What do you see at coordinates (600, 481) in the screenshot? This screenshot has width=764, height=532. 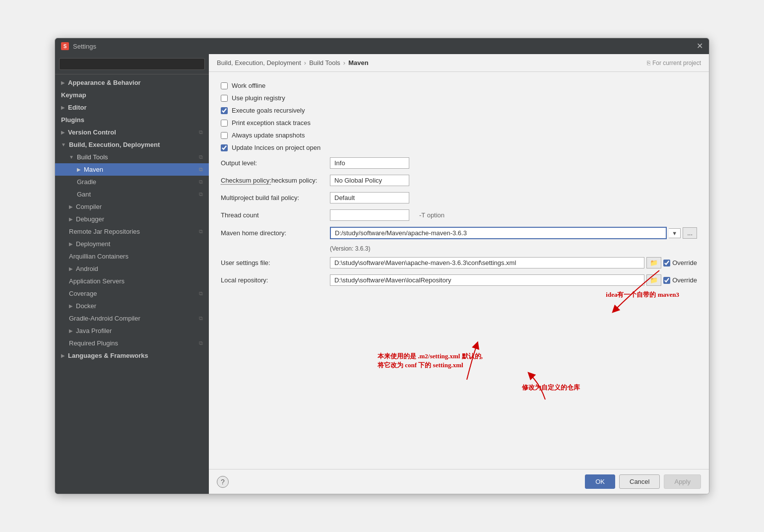 I see `ok-button: OK` at bounding box center [600, 481].